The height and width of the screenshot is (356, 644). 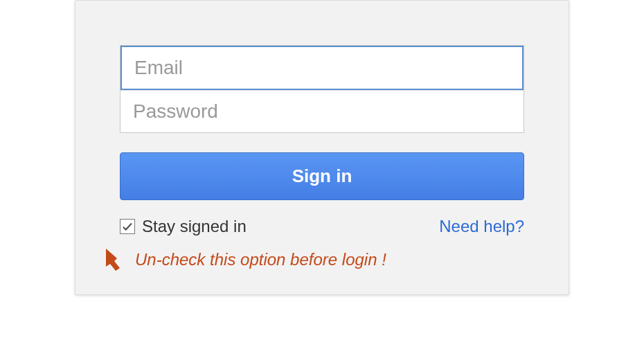 What do you see at coordinates (322, 111) in the screenshot?
I see `password-field` at bounding box center [322, 111].